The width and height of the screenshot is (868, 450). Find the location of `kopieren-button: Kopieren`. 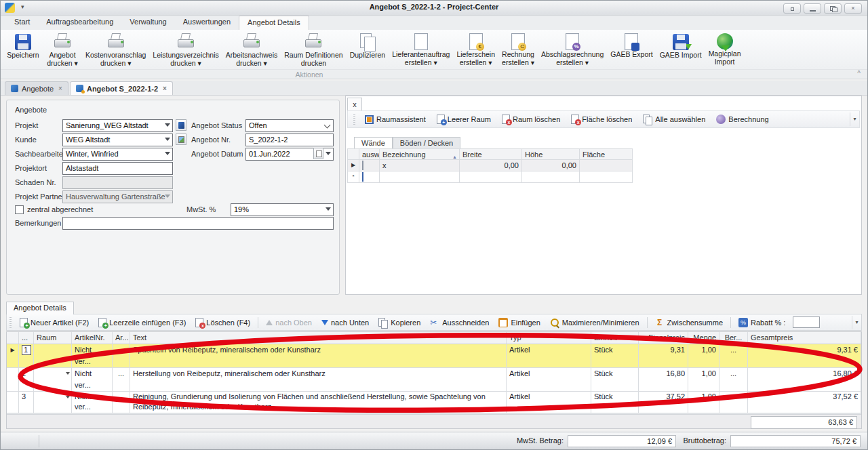

kopieren-button: Kopieren is located at coordinates (399, 323).